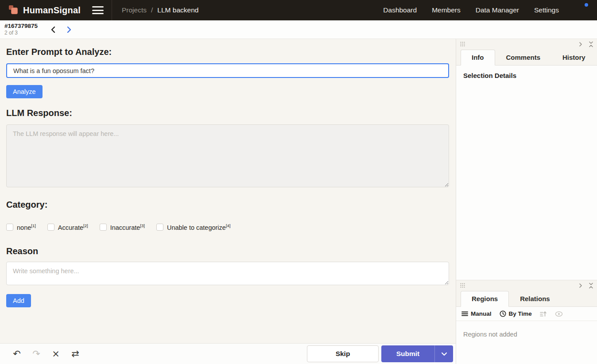  What do you see at coordinates (52, 11) in the screenshot?
I see `brand-name: HumanSignal` at bounding box center [52, 11].